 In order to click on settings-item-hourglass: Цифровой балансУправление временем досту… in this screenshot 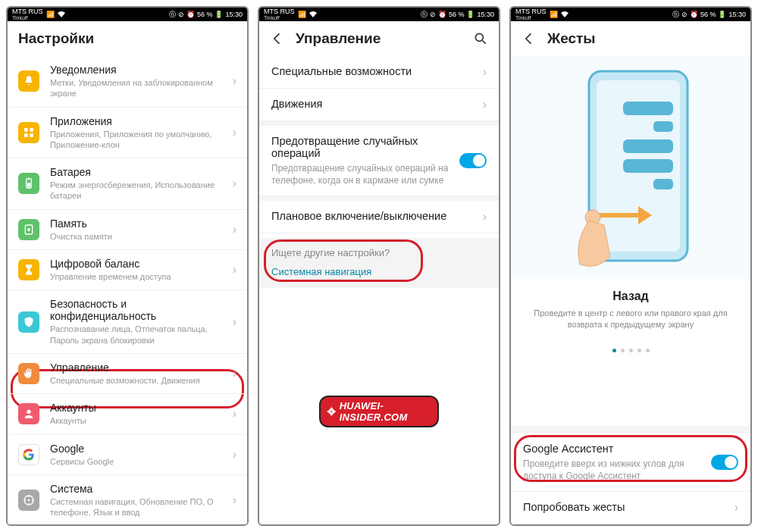, I will do `click(127, 270)`.